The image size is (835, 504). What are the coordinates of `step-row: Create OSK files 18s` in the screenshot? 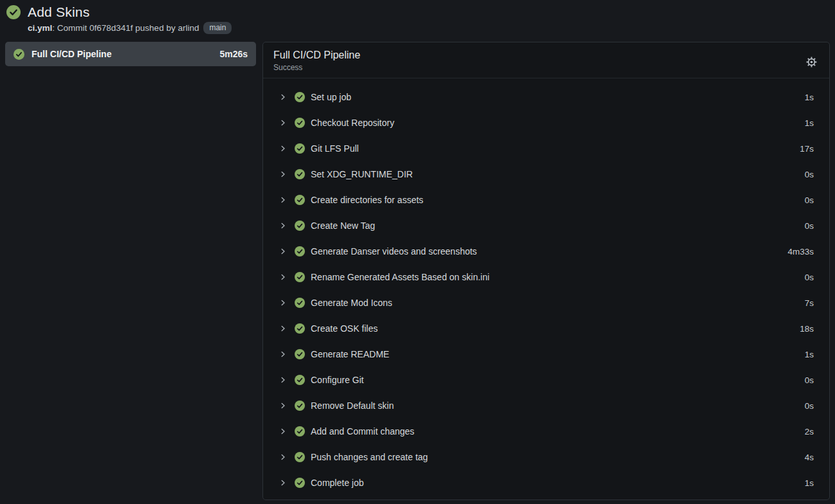 It's located at (546, 328).